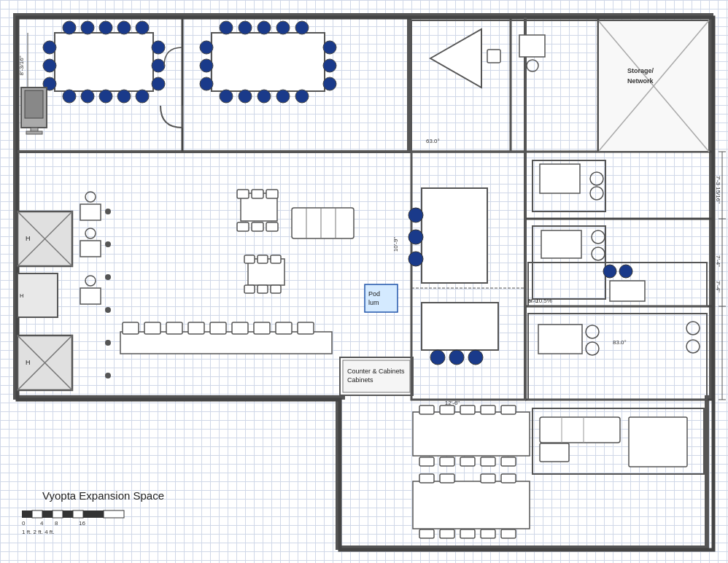  What do you see at coordinates (104, 496) in the screenshot?
I see `plan-title: Vyopta Expansion Space` at bounding box center [104, 496].